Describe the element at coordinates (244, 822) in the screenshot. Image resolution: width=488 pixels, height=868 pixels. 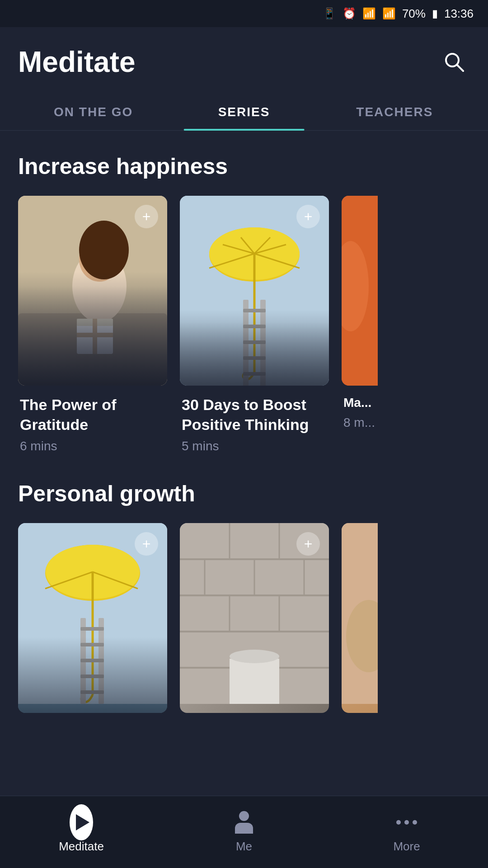
I see `nav-icon-me` at that location.